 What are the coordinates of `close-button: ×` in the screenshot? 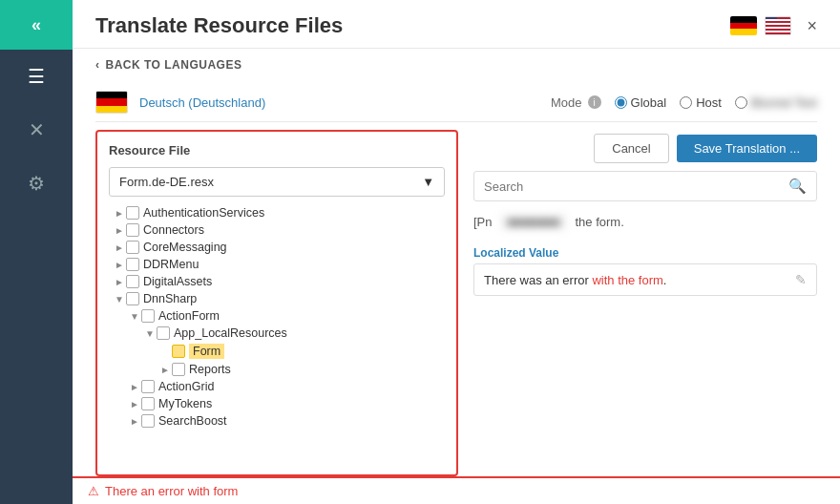 It's located at (811, 27).